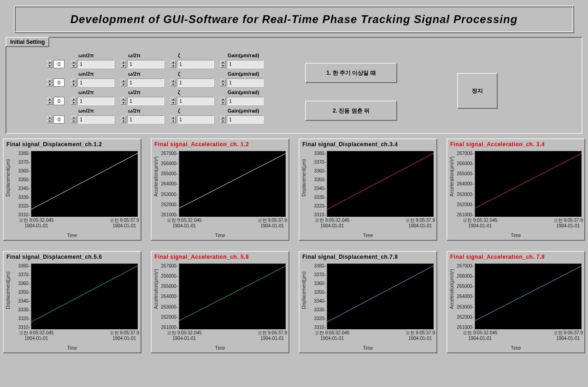 Image resolution: width=588 pixels, height=387 pixels. Describe the element at coordinates (169, 195) in the screenshot. I see `ytick: 263000-` at that location.